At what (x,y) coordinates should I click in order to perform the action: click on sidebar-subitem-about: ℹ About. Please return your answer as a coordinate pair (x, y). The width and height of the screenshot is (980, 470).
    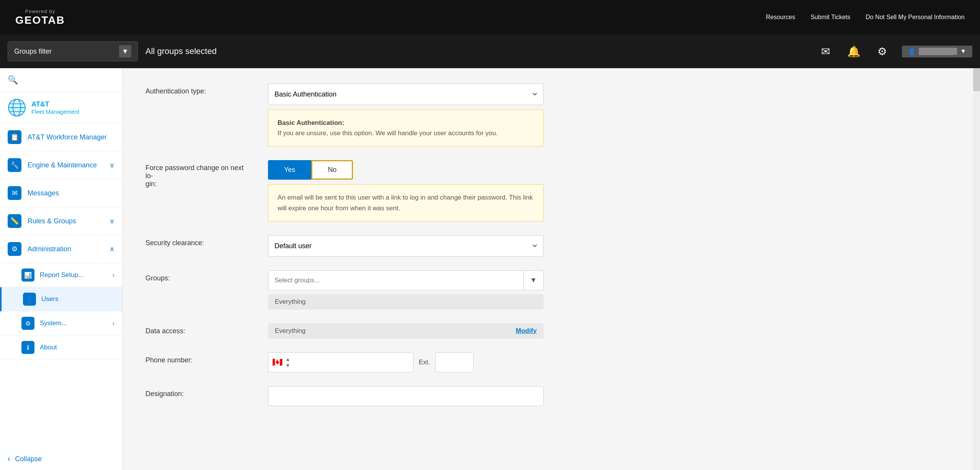
    Looking at the image, I should click on (61, 348).